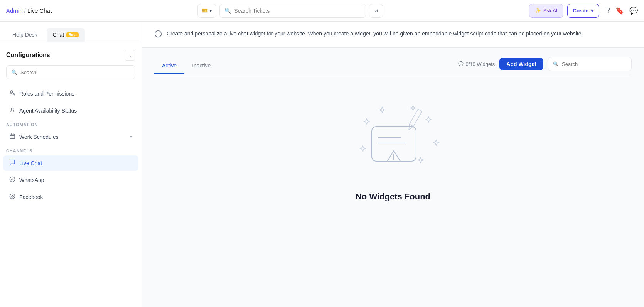 This screenshot has width=644, height=307. What do you see at coordinates (71, 150) in the screenshot?
I see `section-label-channels: CHANNELS` at bounding box center [71, 150].